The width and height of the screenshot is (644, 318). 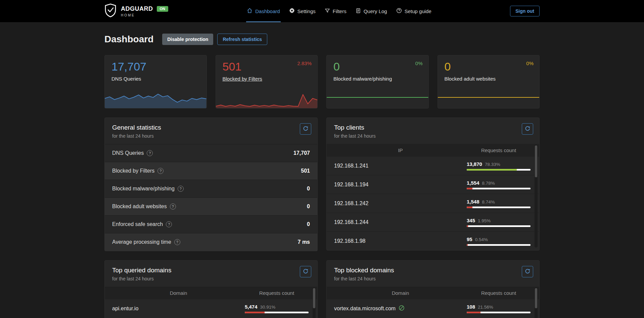 I want to click on dns-queries-sparkline, so click(x=156, y=98).